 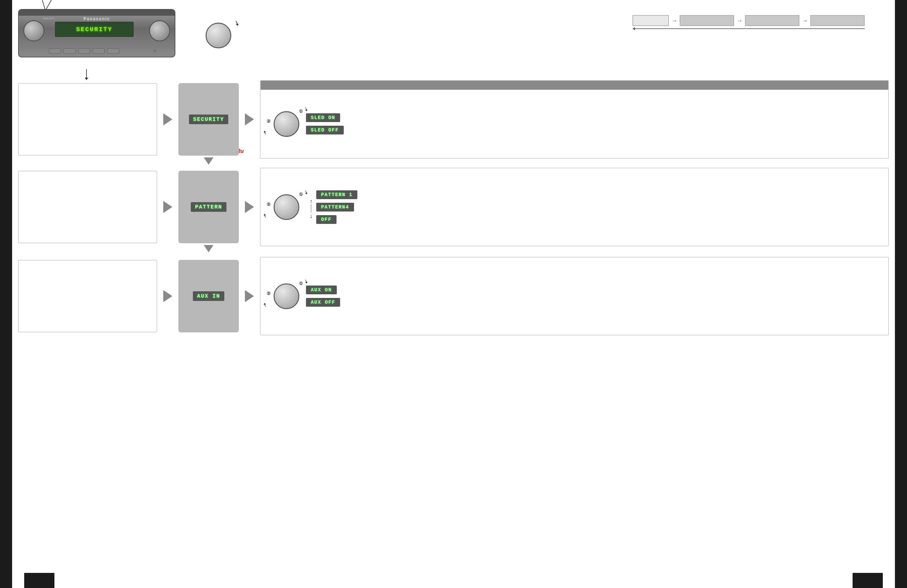 I want to click on security-right-arrow, so click(x=249, y=120).